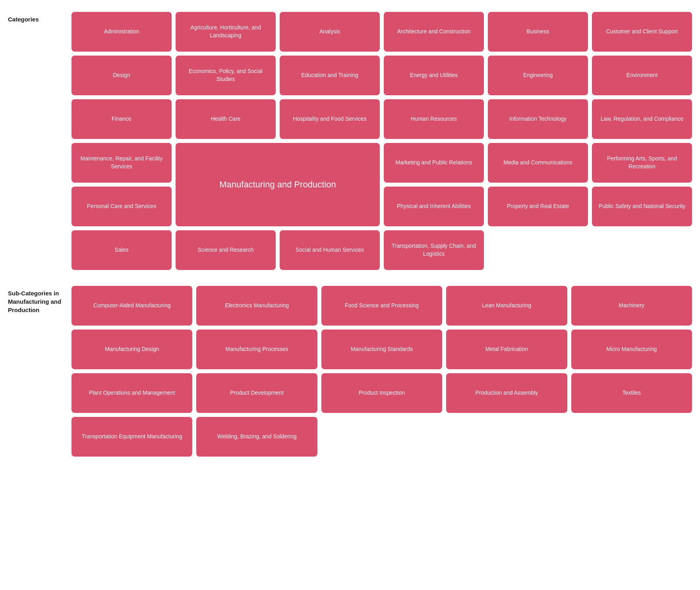 Image resolution: width=700 pixels, height=590 pixels. Describe the element at coordinates (434, 119) in the screenshot. I see `tile-human-resources: Human Resources` at that location.